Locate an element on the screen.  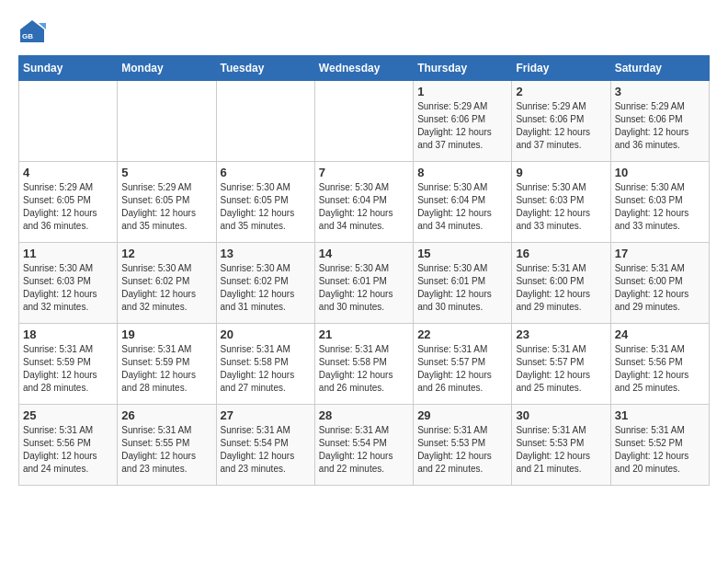
day-number: 19 is located at coordinates (166, 335).